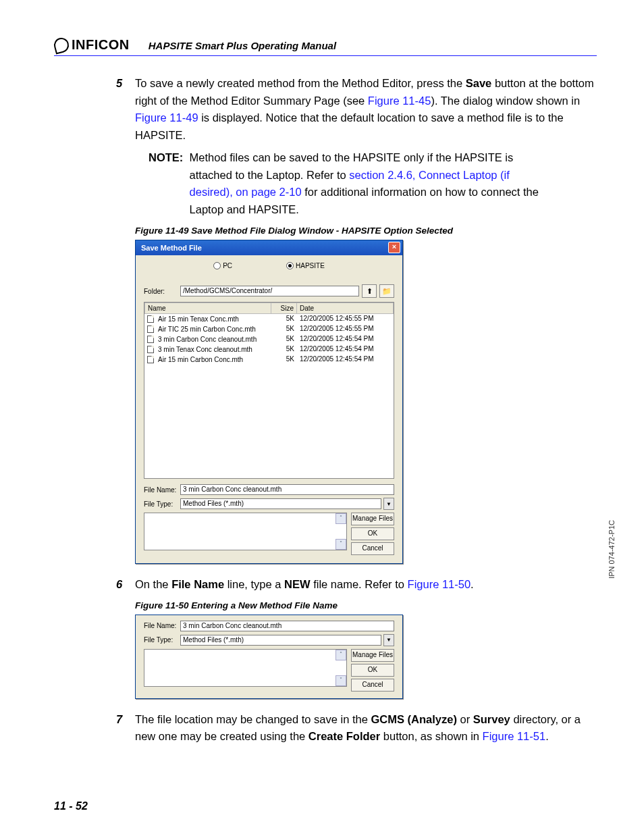  What do you see at coordinates (465, 719) in the screenshot?
I see `body-text: or` at bounding box center [465, 719].